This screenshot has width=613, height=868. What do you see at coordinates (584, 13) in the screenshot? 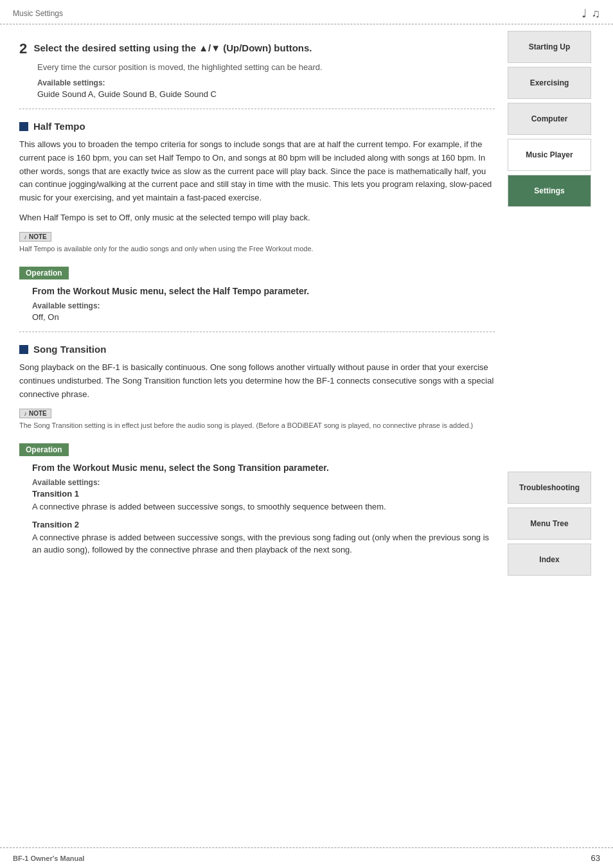
I see `music-icon-1: ♩` at bounding box center [584, 13].